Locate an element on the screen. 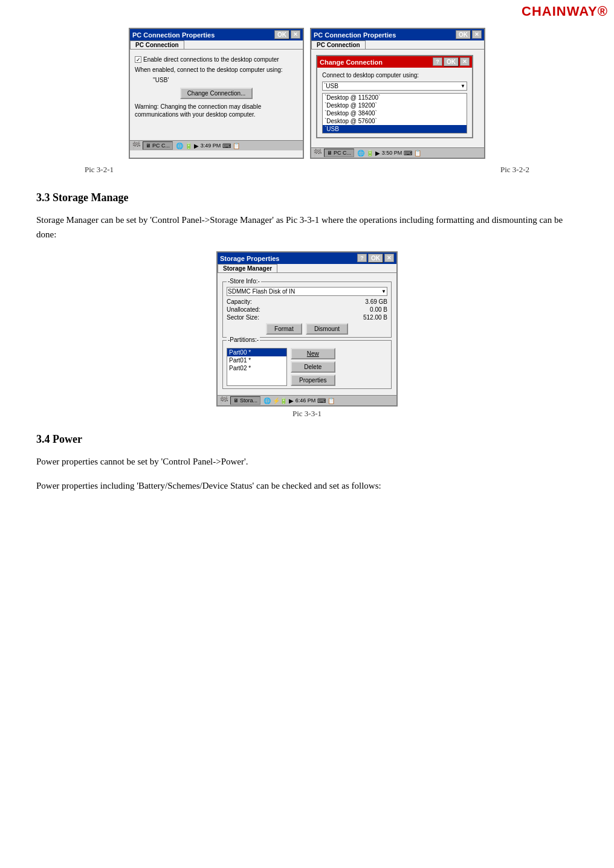  pic331-window: Storage Properties ? OK ✕ Storage Manage… is located at coordinates (307, 329).